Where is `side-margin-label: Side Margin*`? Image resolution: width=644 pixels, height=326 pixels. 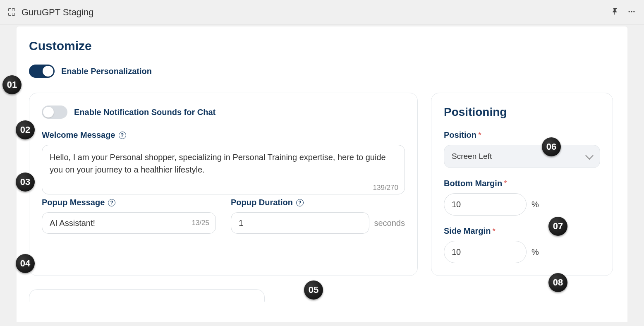 side-margin-label: Side Margin* is located at coordinates (522, 231).